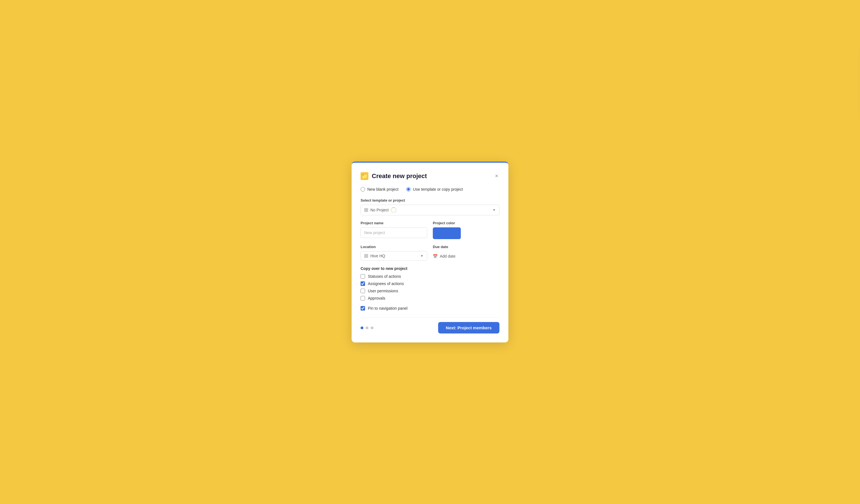 The image size is (860, 504). What do you see at coordinates (430, 298) in the screenshot?
I see `checkbox-approvals: Approvals` at bounding box center [430, 298].